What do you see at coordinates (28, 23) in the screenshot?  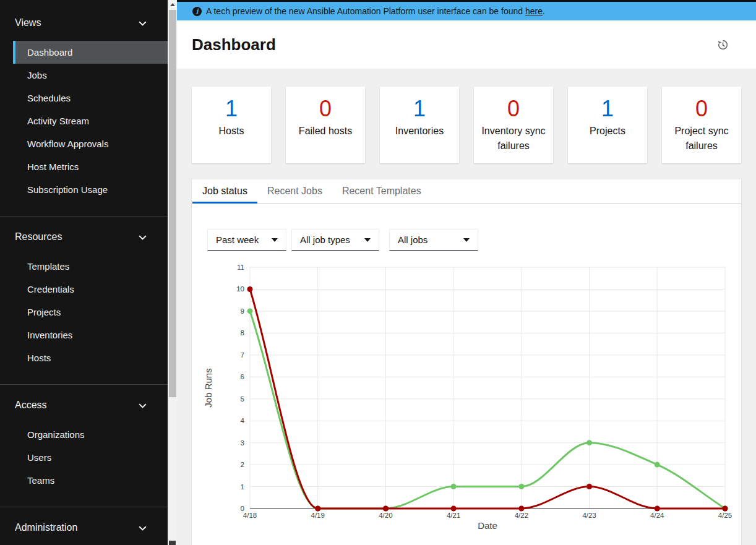 I see `nav-section-label: Views` at bounding box center [28, 23].